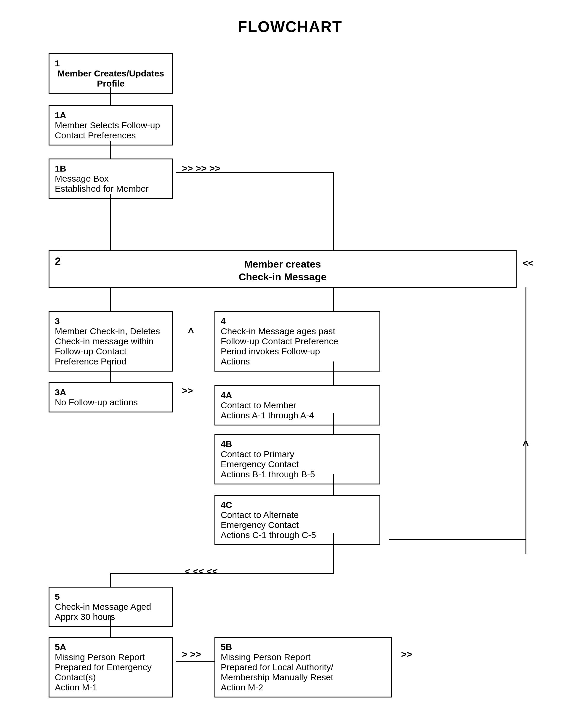 This screenshot has height=728, width=580. What do you see at coordinates (111, 179) in the screenshot?
I see `node-1b: 1B Message Box Established for Member` at bounding box center [111, 179].